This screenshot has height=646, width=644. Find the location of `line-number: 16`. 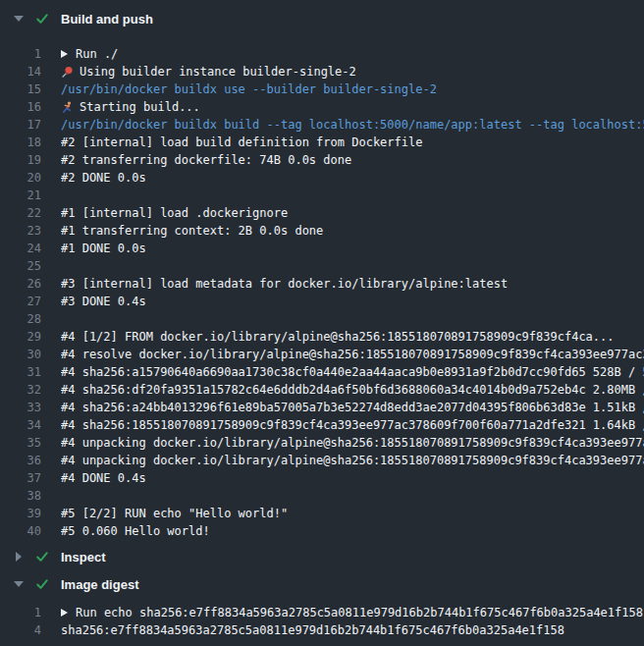

line-number: 16 is located at coordinates (21, 107).